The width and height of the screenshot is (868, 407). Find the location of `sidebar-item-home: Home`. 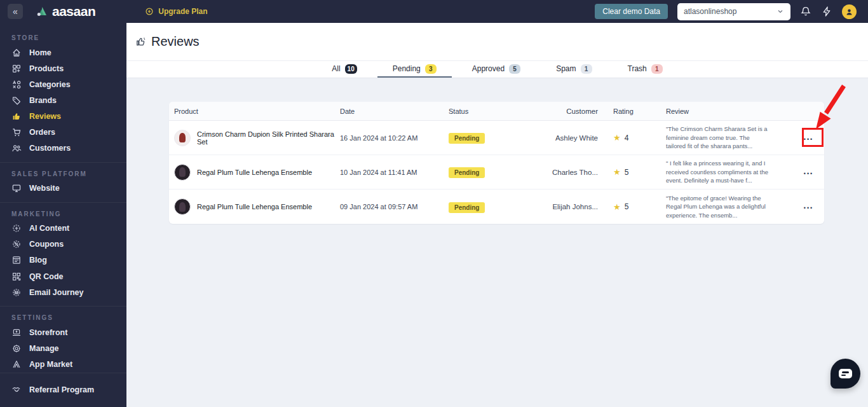

sidebar-item-home: Home is located at coordinates (64, 52).